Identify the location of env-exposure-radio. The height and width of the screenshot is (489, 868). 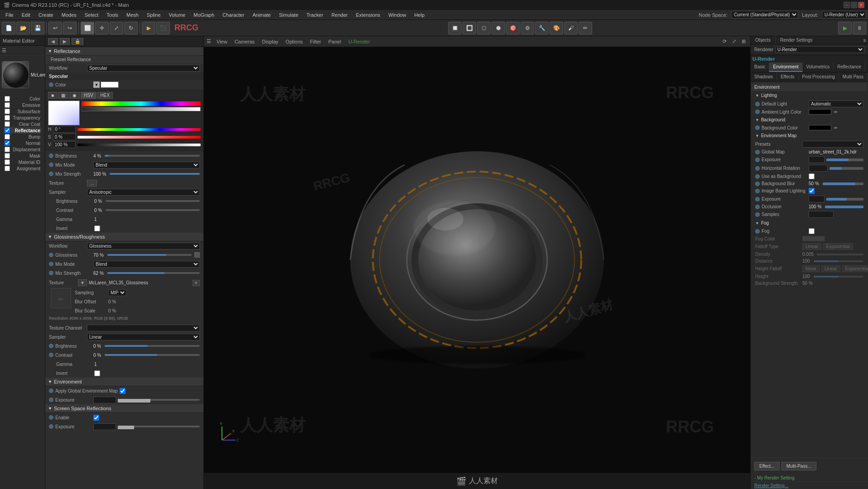
(51, 400).